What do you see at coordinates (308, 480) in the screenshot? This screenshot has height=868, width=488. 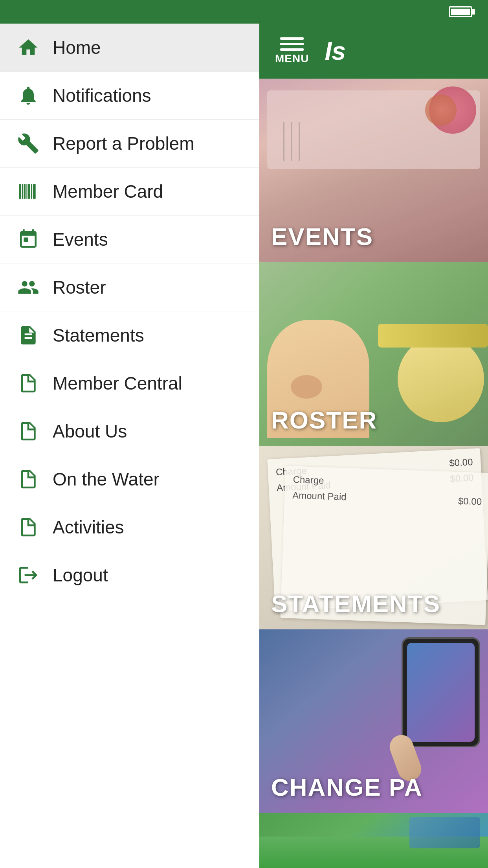 I see `stmt-row3-label: Charge` at bounding box center [308, 480].